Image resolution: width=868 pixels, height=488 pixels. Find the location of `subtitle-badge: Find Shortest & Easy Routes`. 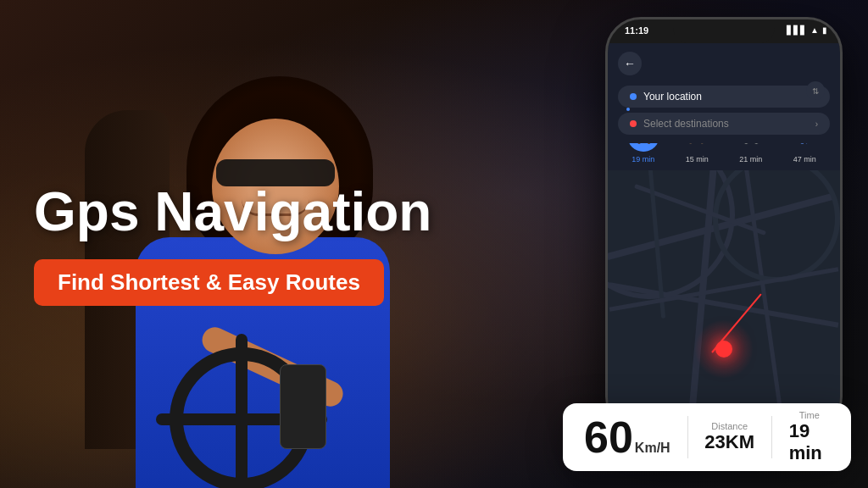

subtitle-badge: Find Shortest & Easy Routes is located at coordinates (209, 283).